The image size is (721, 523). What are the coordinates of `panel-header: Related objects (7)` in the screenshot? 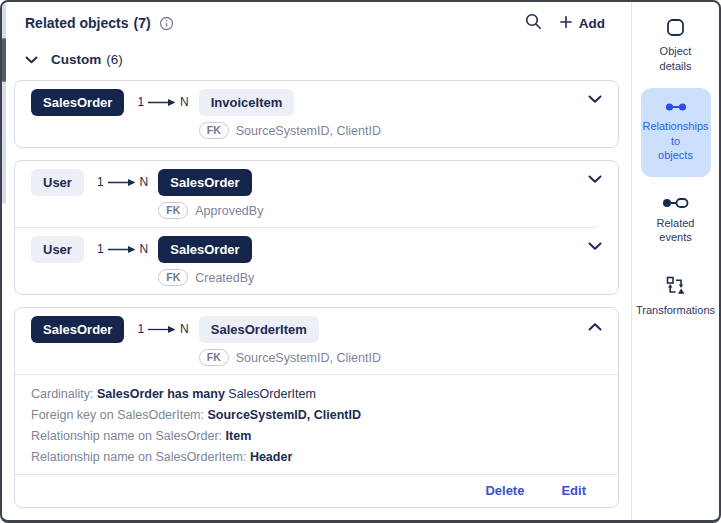 It's located at (322, 23).